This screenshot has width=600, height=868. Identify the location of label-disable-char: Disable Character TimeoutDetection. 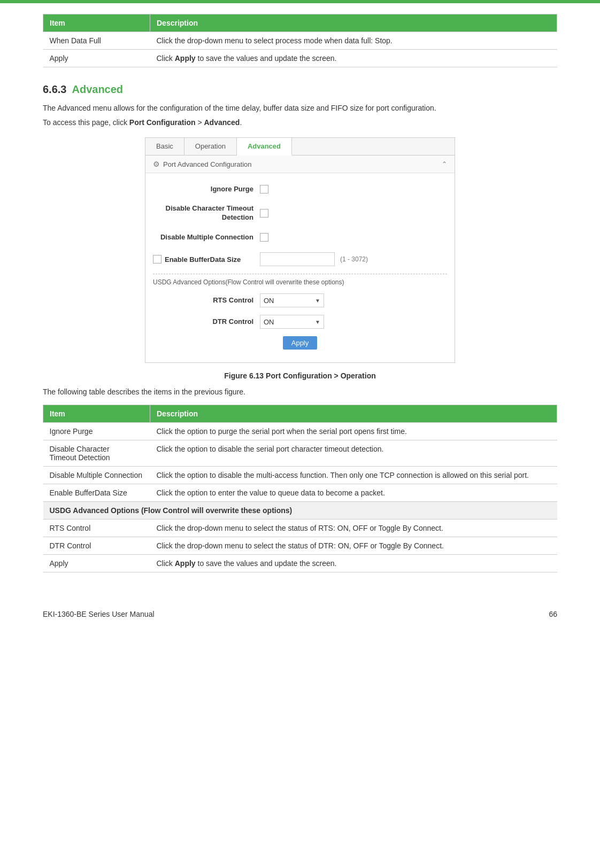
(206, 213).